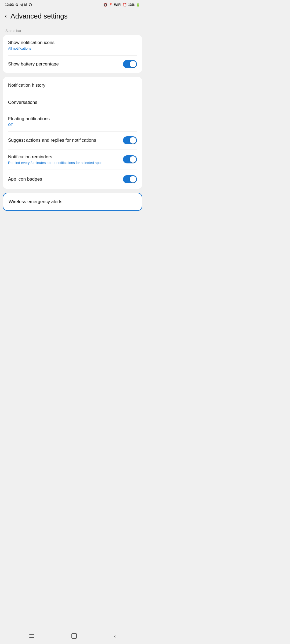 The width and height of the screenshot is (290, 644). What do you see at coordinates (17, 5) in the screenshot?
I see `timer-icon: ⊙` at bounding box center [17, 5].